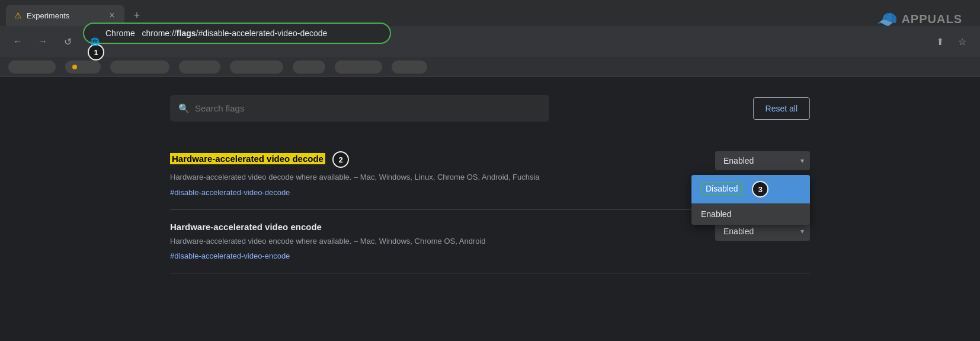  Describe the element at coordinates (931, 19) in the screenshot. I see `watermark-text: APPUALS` at that location.